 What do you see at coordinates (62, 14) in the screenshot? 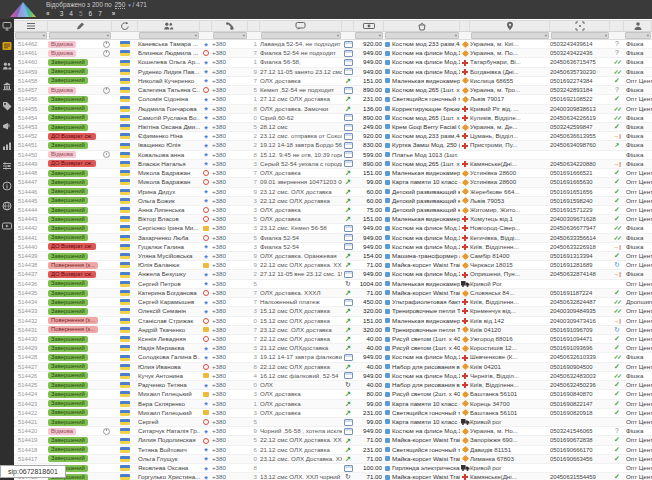
I see `page-3-button: 3` at bounding box center [62, 14].